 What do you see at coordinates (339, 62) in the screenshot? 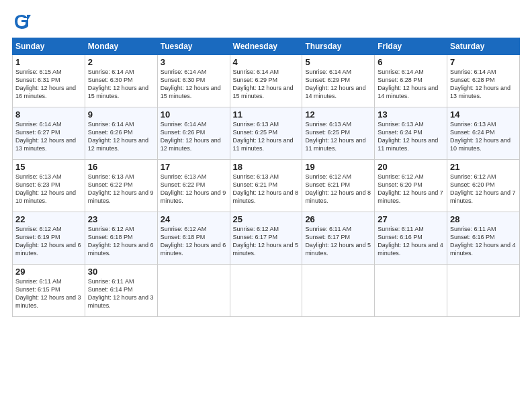
I see `day-number: 5` at bounding box center [339, 62].